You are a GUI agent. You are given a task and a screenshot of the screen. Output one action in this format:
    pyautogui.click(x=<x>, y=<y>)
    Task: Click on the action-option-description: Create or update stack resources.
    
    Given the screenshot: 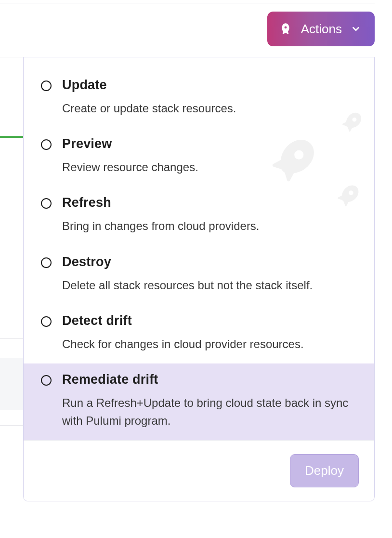 What is the action you would take?
    pyautogui.click(x=209, y=108)
    